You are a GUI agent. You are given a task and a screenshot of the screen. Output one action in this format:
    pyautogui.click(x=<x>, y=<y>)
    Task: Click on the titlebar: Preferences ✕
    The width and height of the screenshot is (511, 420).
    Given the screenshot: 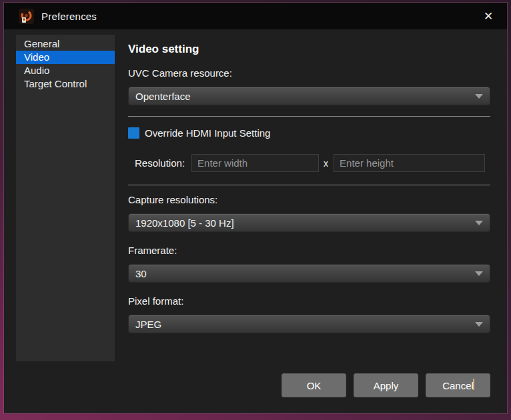 What is the action you would take?
    pyautogui.click(x=255, y=16)
    